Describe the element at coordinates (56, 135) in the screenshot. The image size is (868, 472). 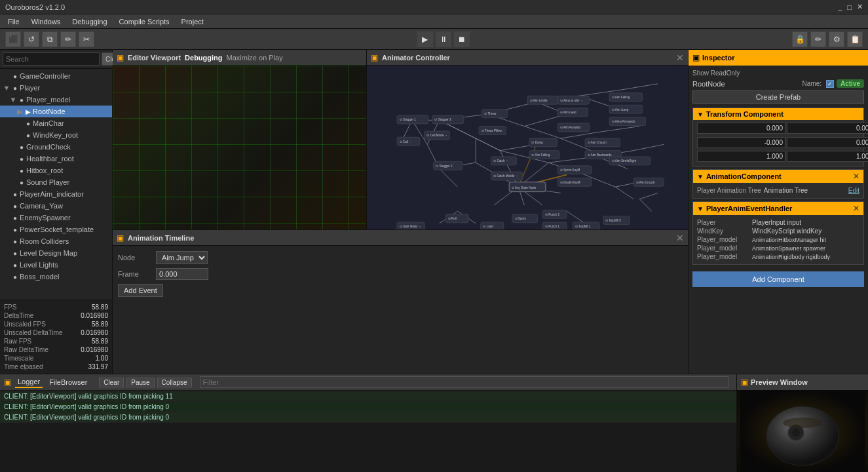
I see `hier-item-windkey: ● WindKey_root` at that location.